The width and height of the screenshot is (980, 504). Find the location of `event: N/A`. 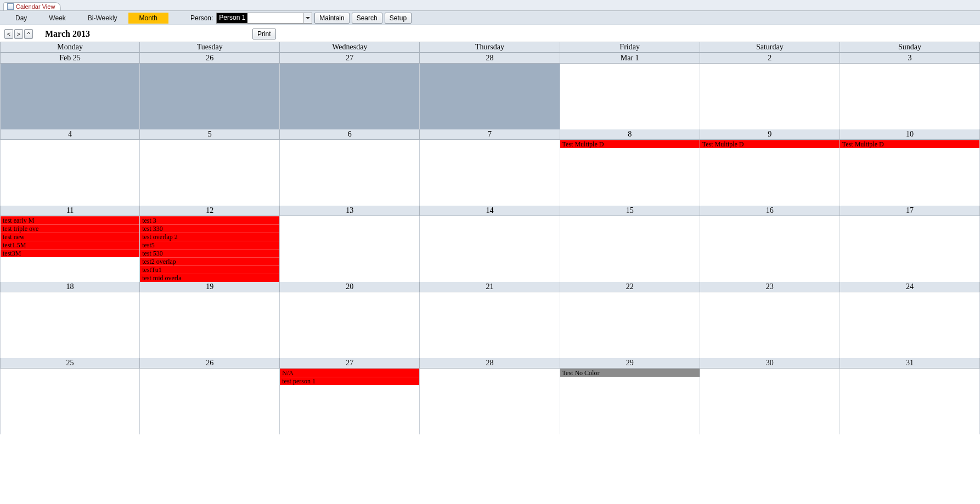

event: N/A is located at coordinates (350, 373).